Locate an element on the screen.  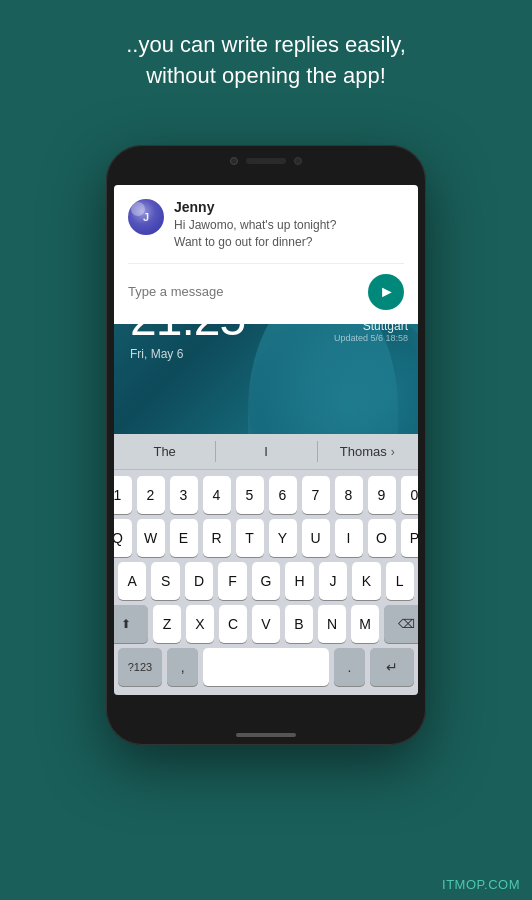
sender-name: Jenny is located at coordinates (289, 207).